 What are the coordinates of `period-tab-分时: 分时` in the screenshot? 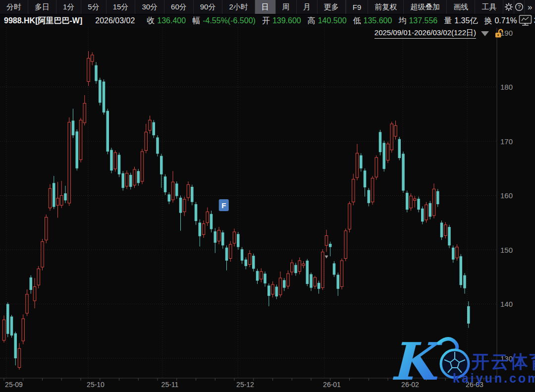 It's located at (14, 7).